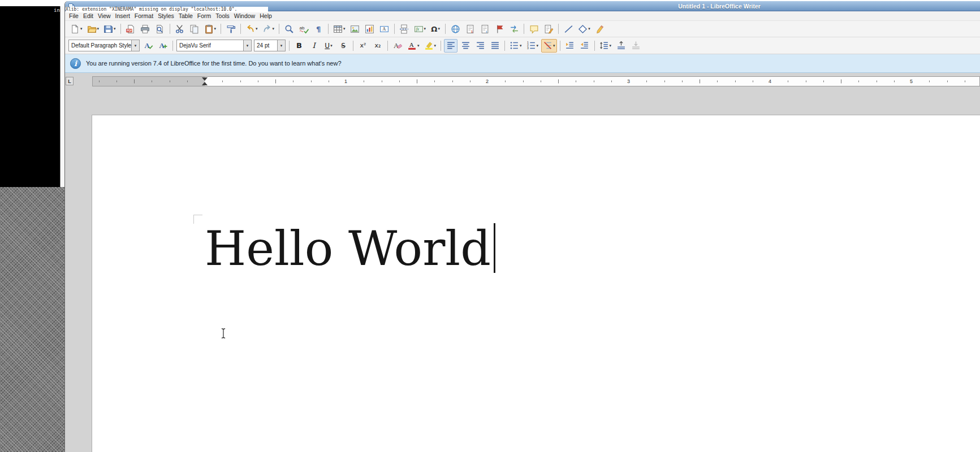 The height and width of the screenshot is (452, 980). Describe the element at coordinates (465, 46) in the screenshot. I see `align-center-button` at that location.